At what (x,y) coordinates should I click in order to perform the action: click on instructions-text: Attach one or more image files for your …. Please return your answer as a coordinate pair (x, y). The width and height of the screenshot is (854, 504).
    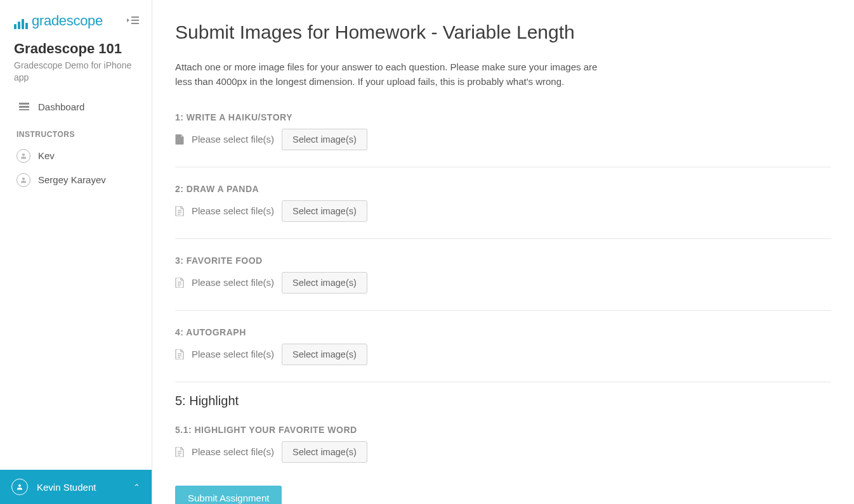
    Looking at the image, I should click on (391, 75).